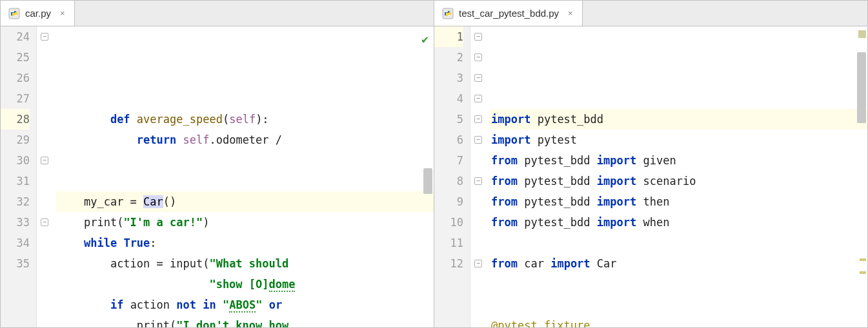  What do you see at coordinates (679, 140) in the screenshot?
I see `code-line: import pytest` at bounding box center [679, 140].